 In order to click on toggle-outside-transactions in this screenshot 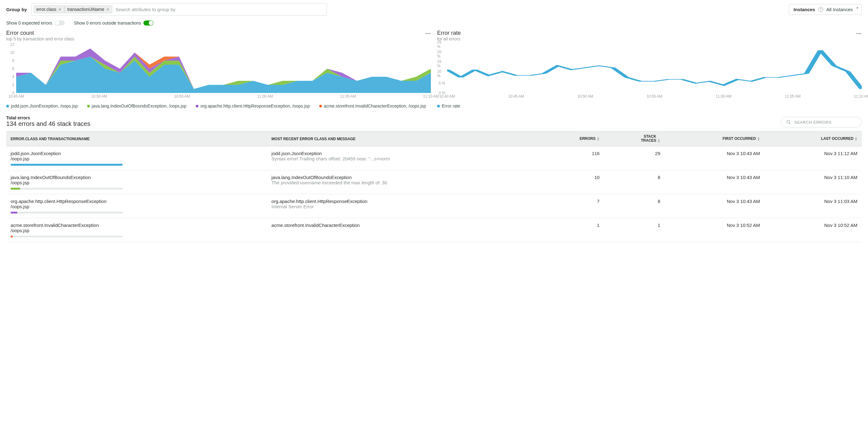, I will do `click(148, 23)`.